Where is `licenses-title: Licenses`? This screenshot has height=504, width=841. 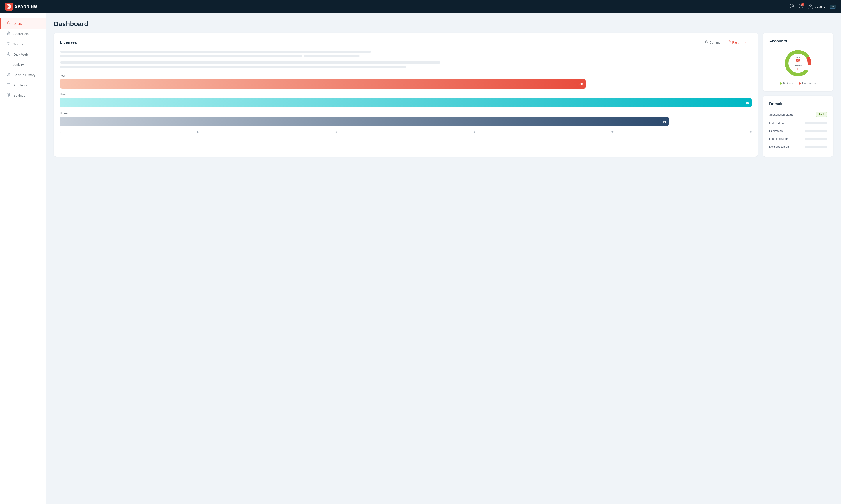 licenses-title: Licenses is located at coordinates (69, 43).